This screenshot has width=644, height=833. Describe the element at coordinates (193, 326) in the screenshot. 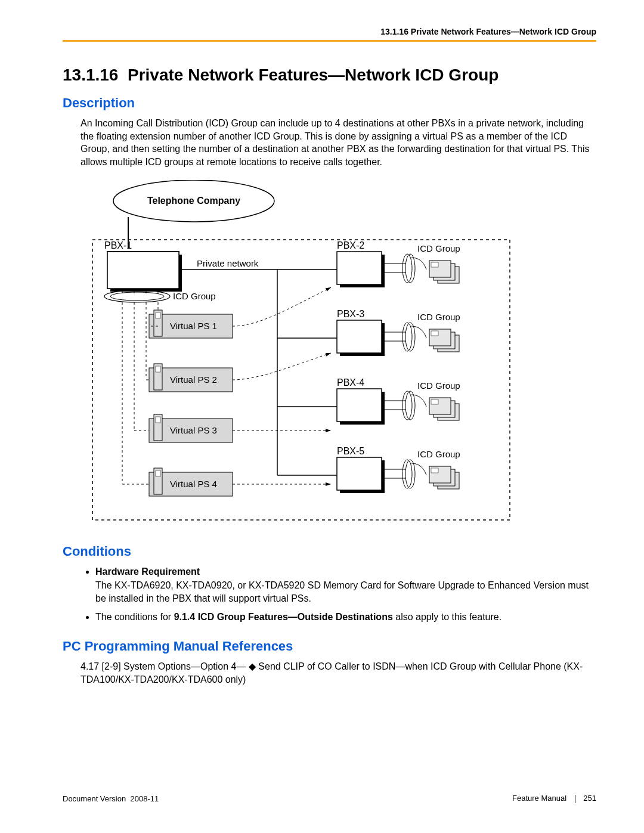

I see `vps1-label: Virtual PS 1` at that location.